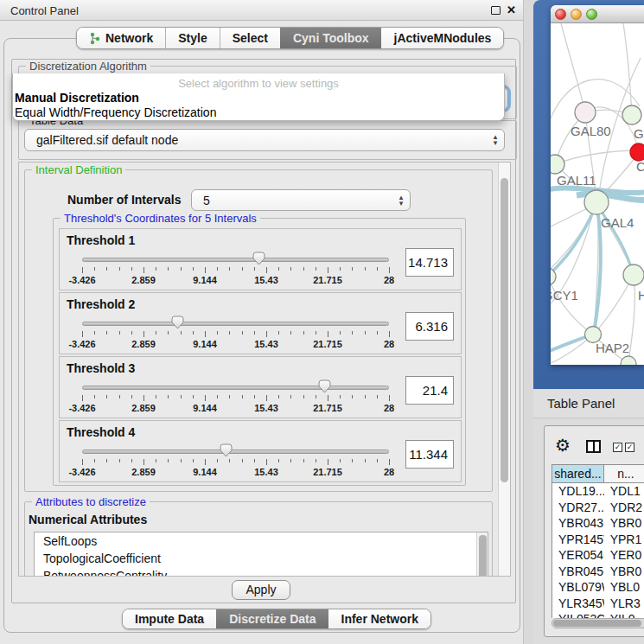  Describe the element at coordinates (598, 491) in the screenshot. I see `table-row: YDL19...YDL1` at that location.